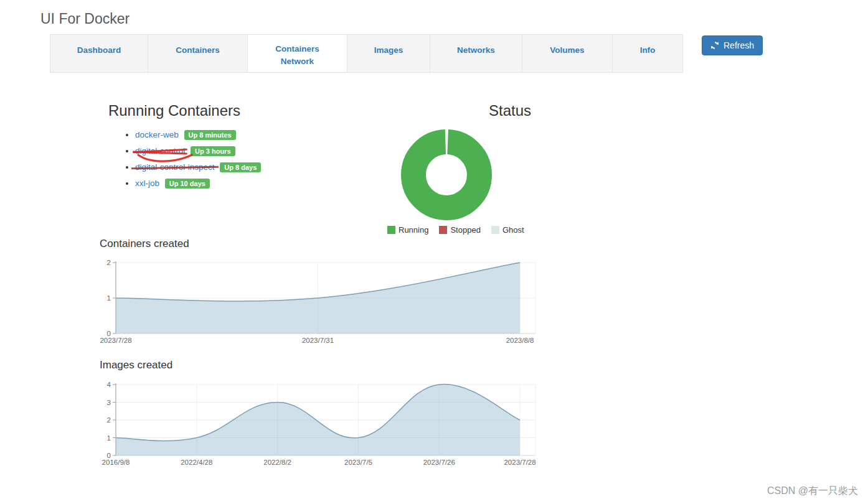 The height and width of the screenshot is (504, 863). What do you see at coordinates (513, 230) in the screenshot?
I see `legend-label: Ghost` at bounding box center [513, 230].